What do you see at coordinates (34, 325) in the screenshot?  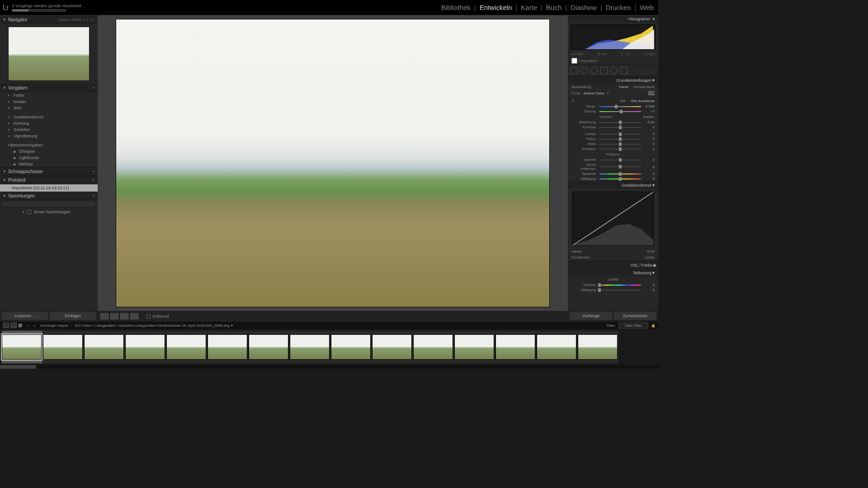 I see `nav-fwd-icon: →` at bounding box center [34, 325].